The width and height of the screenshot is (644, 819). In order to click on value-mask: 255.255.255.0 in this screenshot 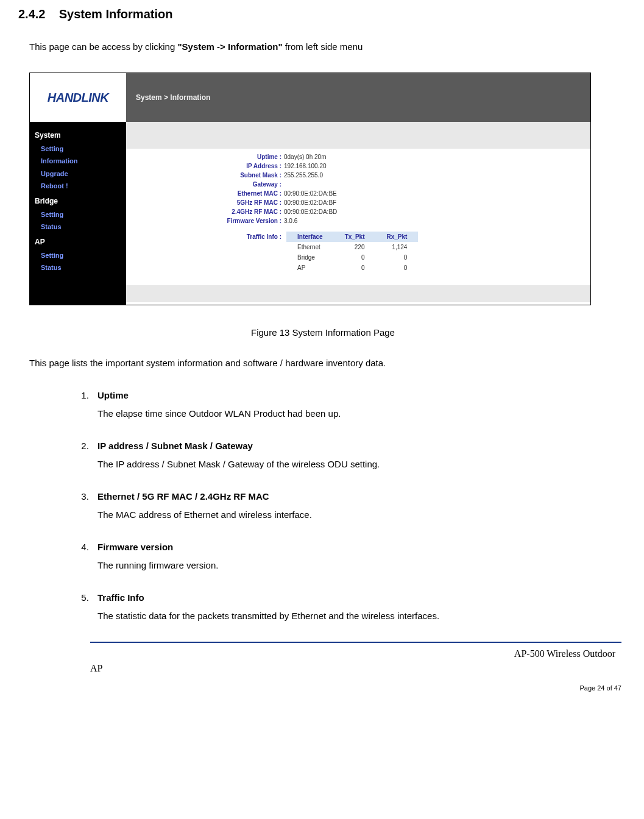, I will do `click(303, 176)`.